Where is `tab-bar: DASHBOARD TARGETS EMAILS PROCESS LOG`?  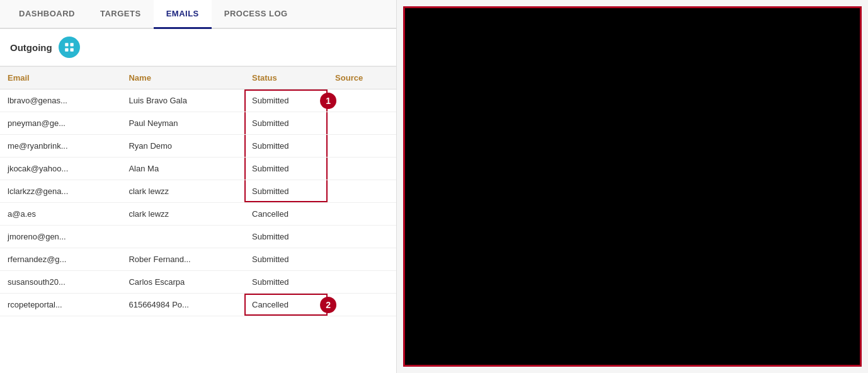
tab-bar: DASHBOARD TARGETS EMAILS PROCESS LOG is located at coordinates (198, 14).